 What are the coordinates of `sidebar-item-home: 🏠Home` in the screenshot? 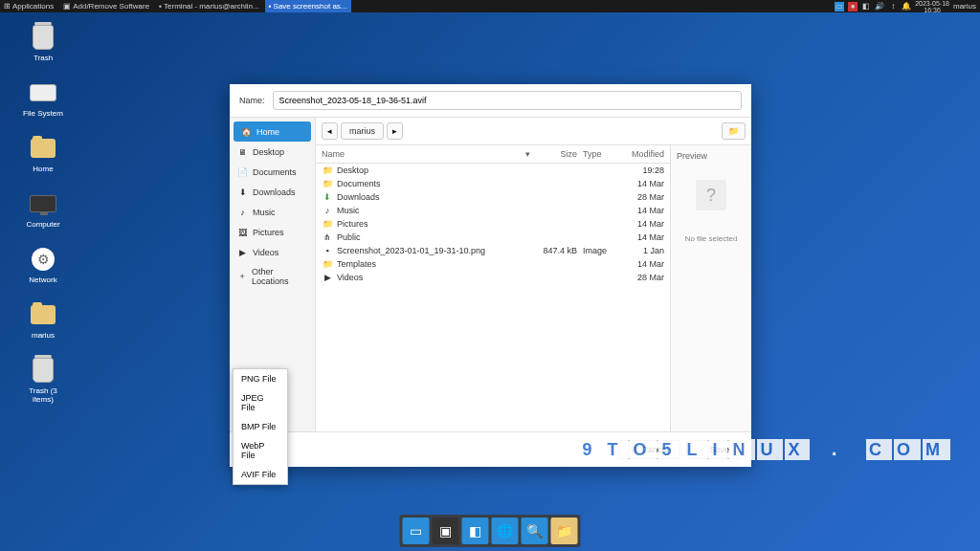 It's located at (272, 132).